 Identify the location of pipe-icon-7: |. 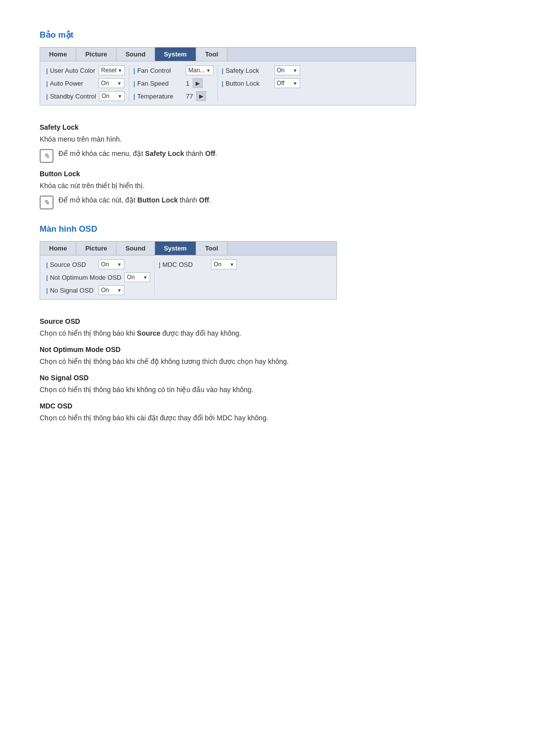
(223, 70).